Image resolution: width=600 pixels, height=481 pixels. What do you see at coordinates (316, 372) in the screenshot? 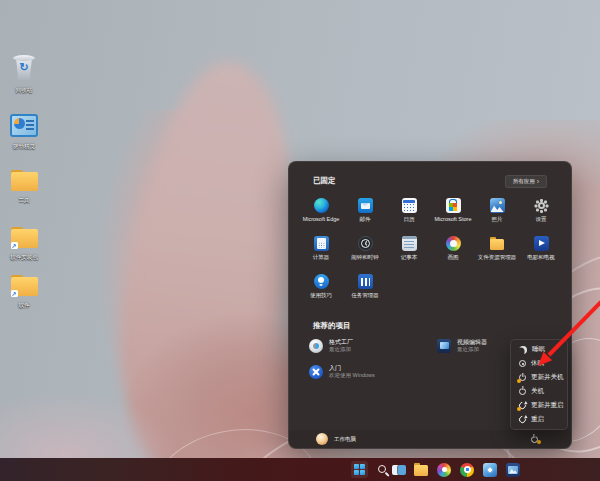
I see `get-started-icon` at bounding box center [316, 372].